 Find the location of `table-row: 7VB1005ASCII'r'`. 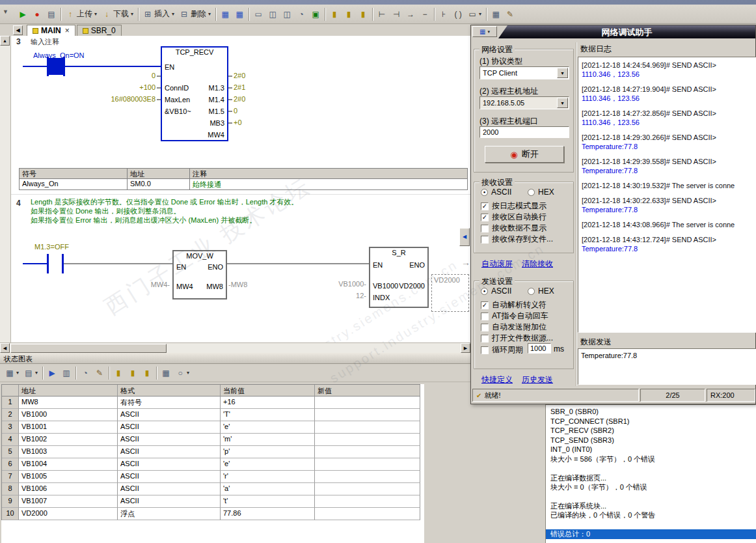

table-row: 7VB1005ASCII'r' is located at coordinates (211, 477).